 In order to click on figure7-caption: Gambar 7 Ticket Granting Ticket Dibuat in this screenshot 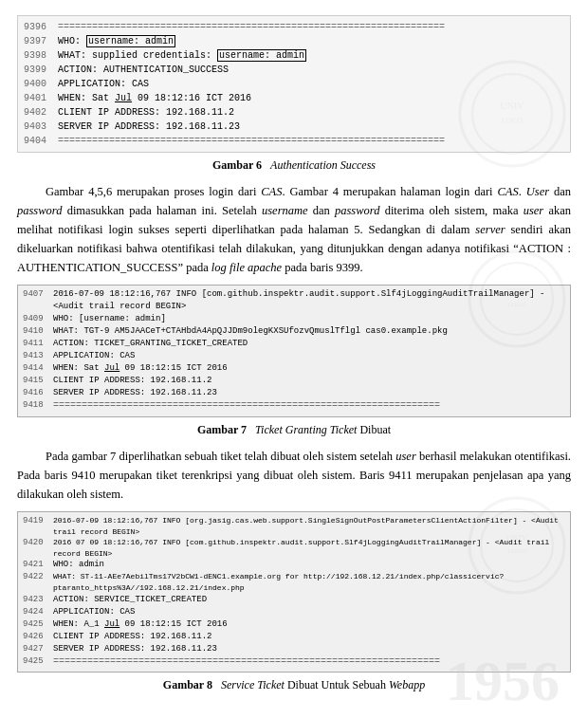, I will do `click(294, 431)`.